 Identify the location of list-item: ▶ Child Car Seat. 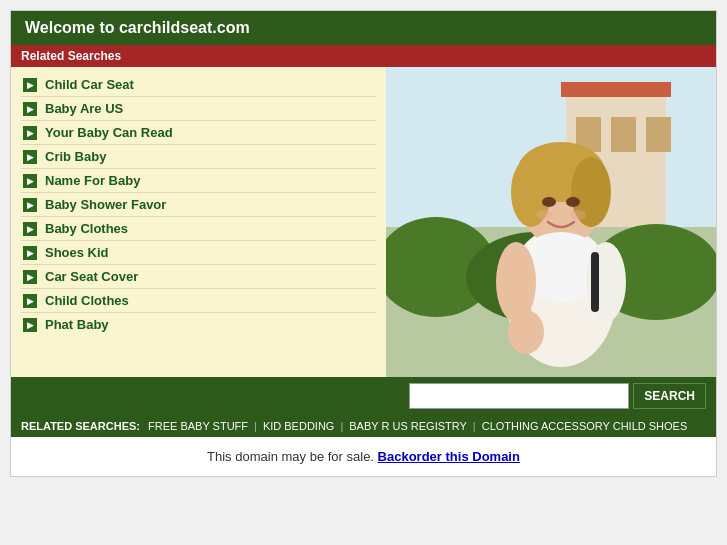
(198, 85).